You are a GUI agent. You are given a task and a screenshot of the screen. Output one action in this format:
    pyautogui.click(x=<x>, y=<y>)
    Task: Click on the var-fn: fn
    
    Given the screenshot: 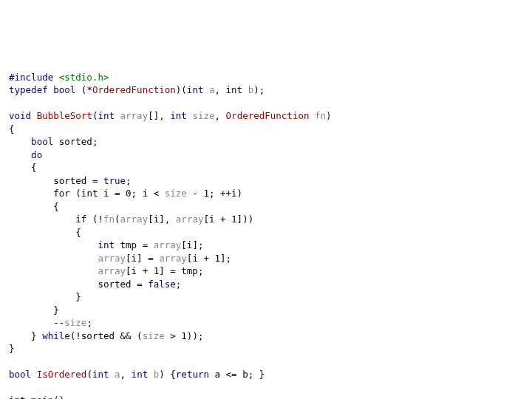 What is the action you would take?
    pyautogui.click(x=109, y=219)
    